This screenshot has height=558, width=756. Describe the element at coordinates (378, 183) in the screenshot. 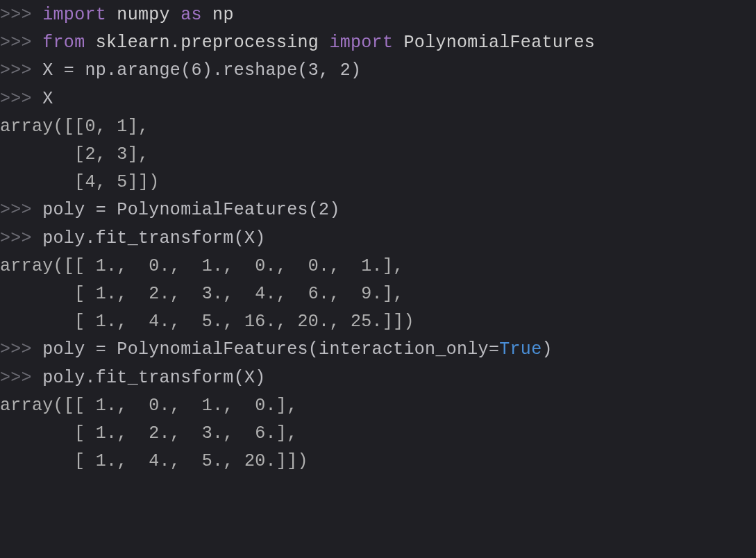

I see `repl-output-line: [3, 3]])` at that location.